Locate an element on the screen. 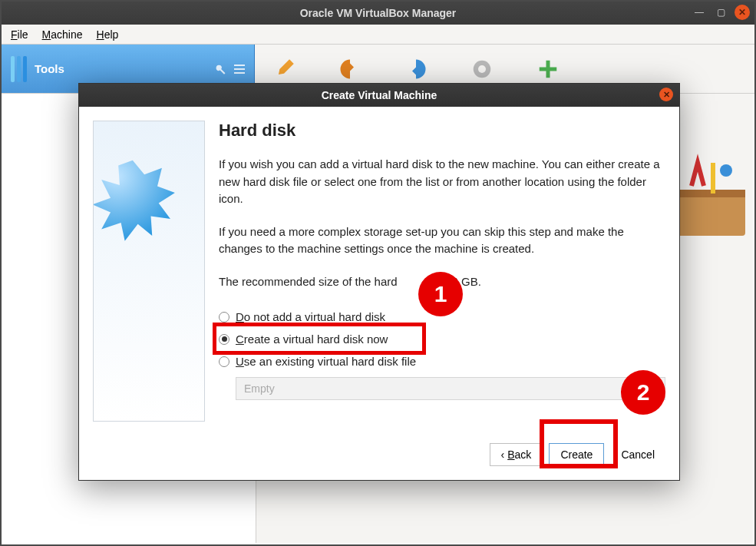 The image size is (756, 546). radio-label-none: Do not add a virtual hard disk is located at coordinates (310, 316).